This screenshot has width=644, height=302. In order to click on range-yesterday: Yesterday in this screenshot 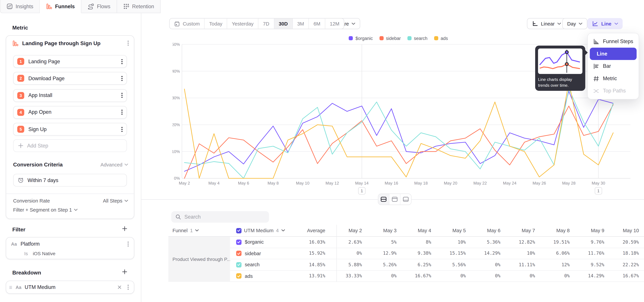, I will do `click(243, 24)`.